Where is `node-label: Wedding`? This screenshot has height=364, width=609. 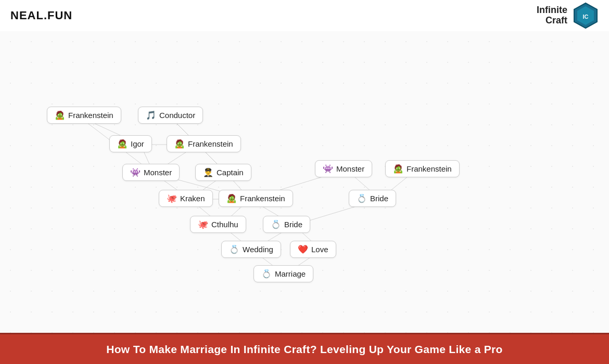
node-label: Wedding is located at coordinates (258, 250).